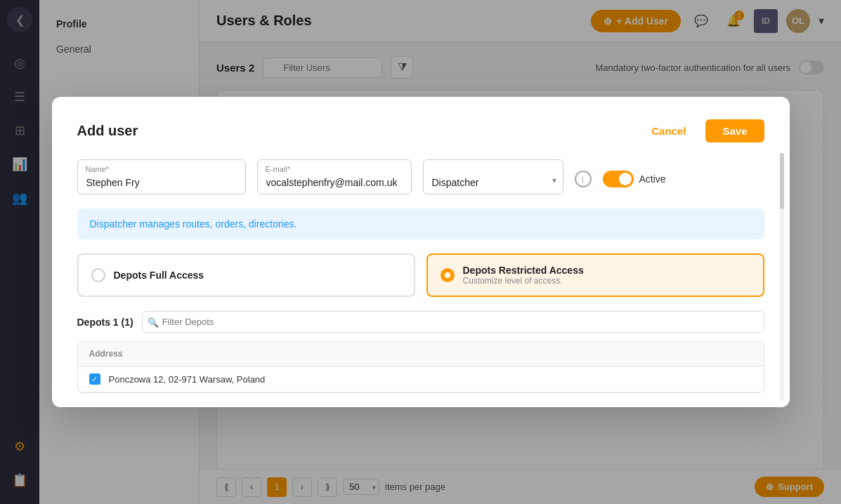 The image size is (841, 504). I want to click on restricted-access-text: Depots Restricted Access Customize level…, so click(523, 275).